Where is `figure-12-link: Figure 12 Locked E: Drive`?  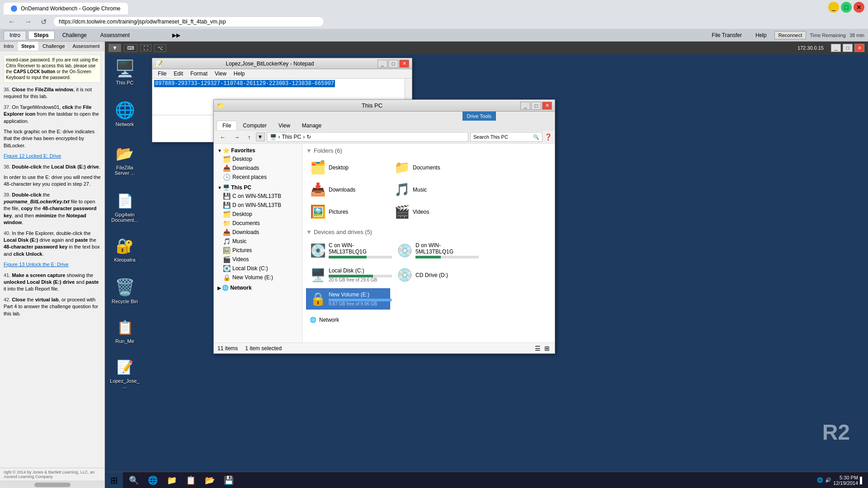 figure-12-link: Figure 12 Locked E: Drive is located at coordinates (33, 156).